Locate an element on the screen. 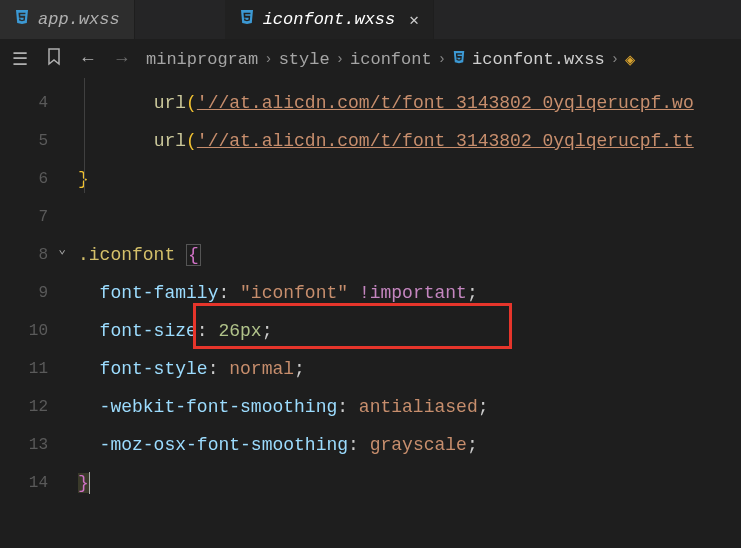 Image resolution: width=741 pixels, height=548 pixels. tab-iconfont-wxss: iconfont.wxss ✕ is located at coordinates (330, 20).